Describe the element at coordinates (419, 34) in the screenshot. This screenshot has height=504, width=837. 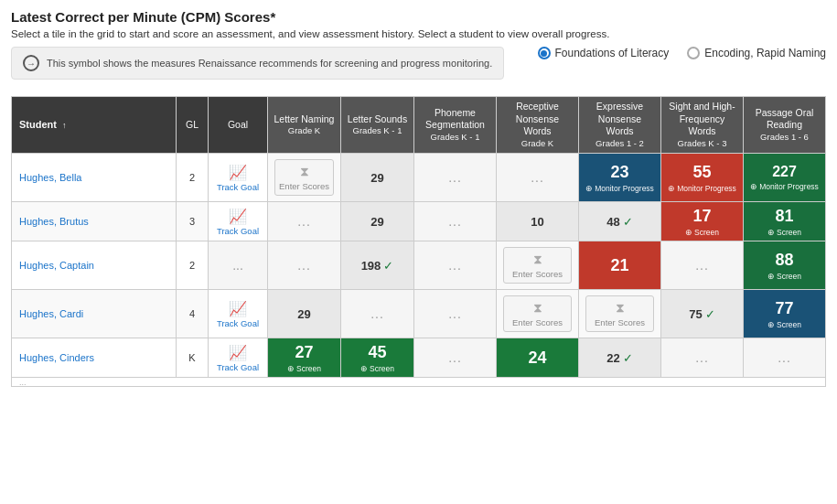
I see `page-subtitle: Select a tile in the grid to start and s…` at that location.